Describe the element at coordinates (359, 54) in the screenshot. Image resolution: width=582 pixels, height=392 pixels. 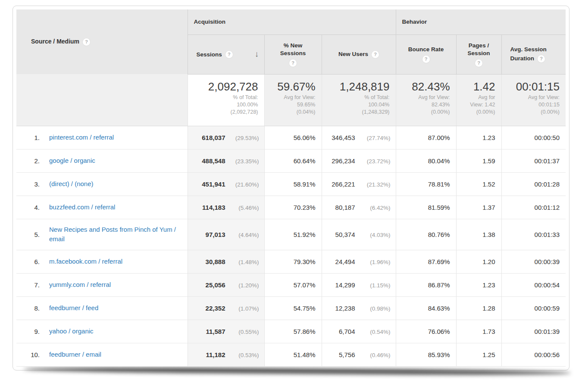
I see `column-header-new-users: New Users?` at that location.